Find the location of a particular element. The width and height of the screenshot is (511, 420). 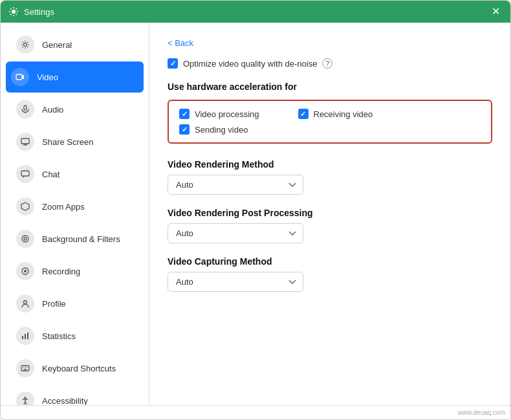

share-screen-icon is located at coordinates (25, 142).